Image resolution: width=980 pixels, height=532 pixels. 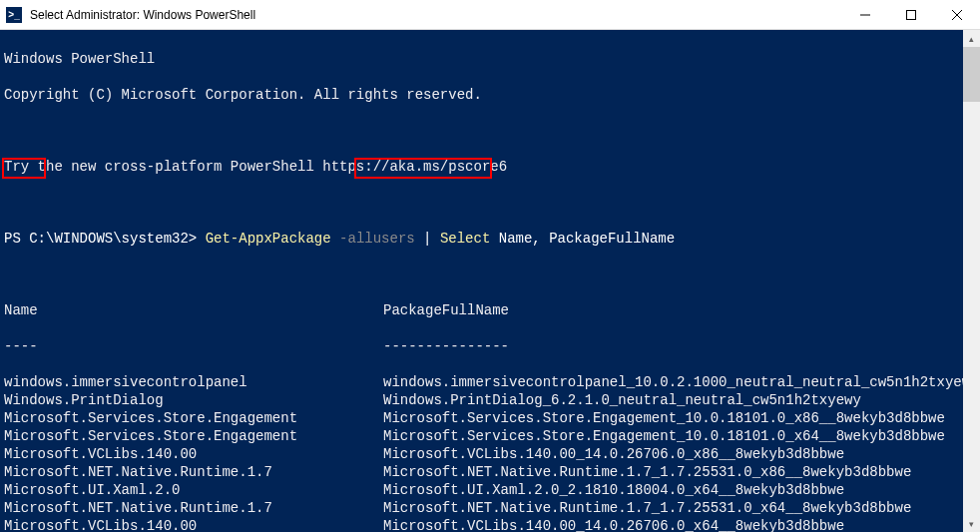 What do you see at coordinates (481, 400) in the screenshot?
I see `table-row: Windows.PrintDialogWindows.PrintDialog_6…` at bounding box center [481, 400].